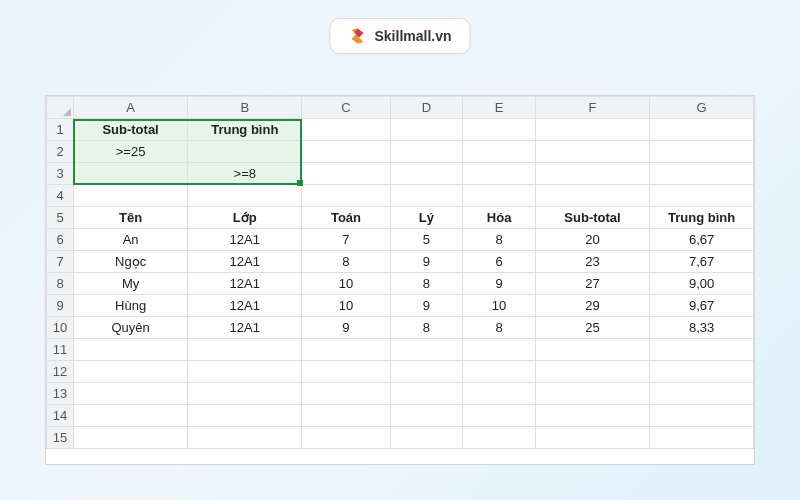  What do you see at coordinates (245, 218) in the screenshot?
I see `cell-B5: Lớp` at bounding box center [245, 218].